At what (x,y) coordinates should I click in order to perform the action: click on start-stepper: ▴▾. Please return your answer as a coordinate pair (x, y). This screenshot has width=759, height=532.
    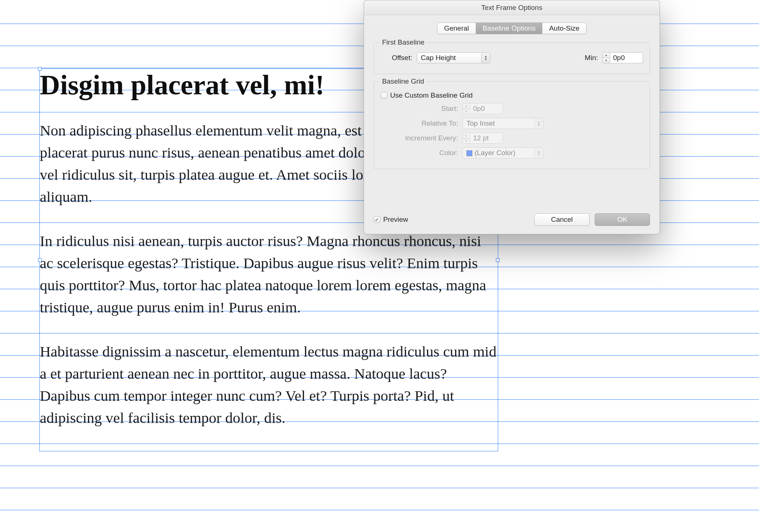
    Looking at the image, I should click on (483, 109).